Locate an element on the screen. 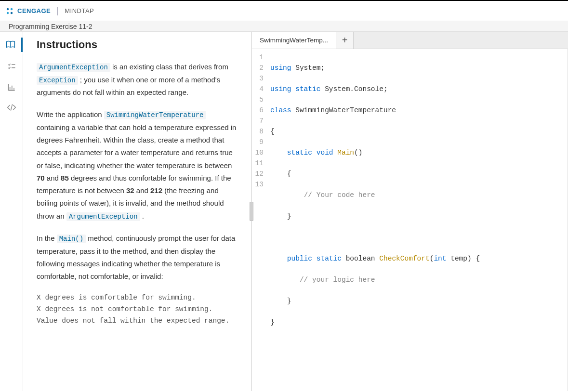 The image size is (568, 392). brand-logo: CENGAGE MINDTAP is located at coordinates (49, 11).